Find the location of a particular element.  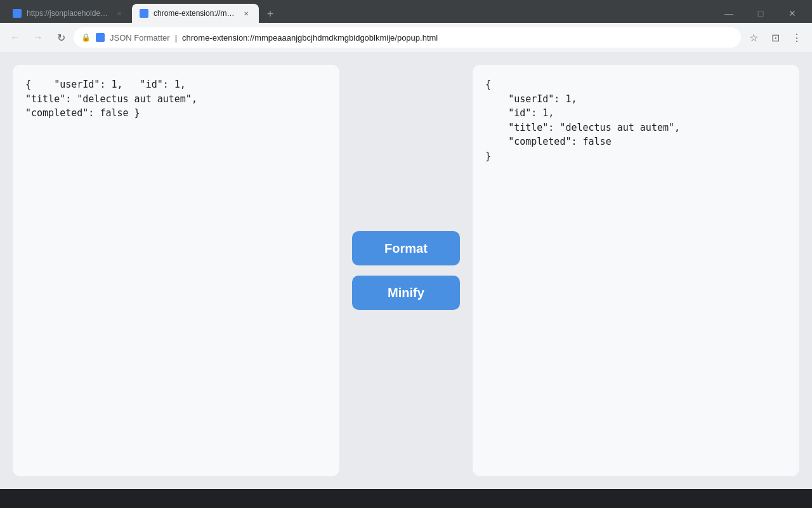

reload-button: ↻ is located at coordinates (61, 37).